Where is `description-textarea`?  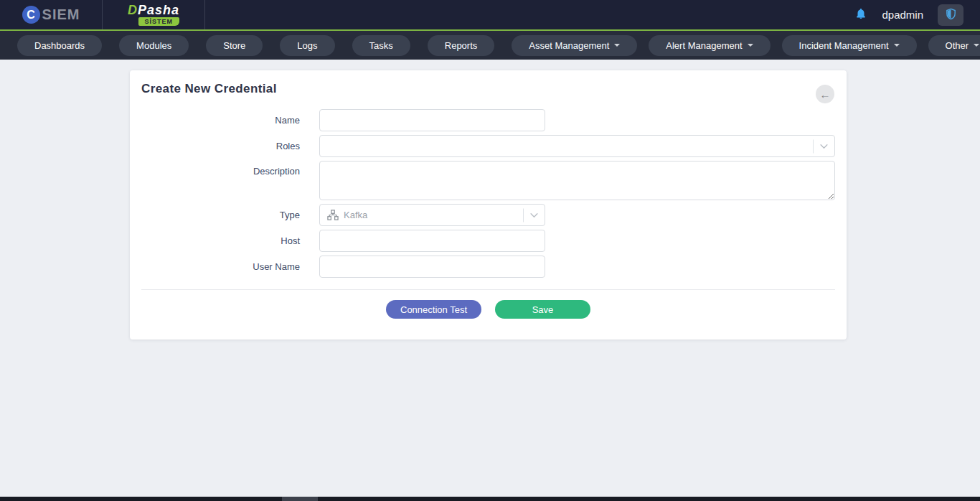 description-textarea is located at coordinates (577, 181).